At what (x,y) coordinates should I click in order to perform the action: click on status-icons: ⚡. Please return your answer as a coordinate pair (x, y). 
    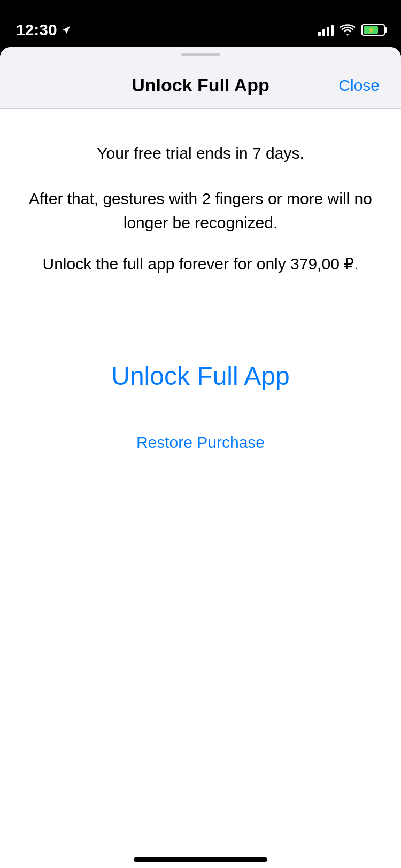
    Looking at the image, I should click on (352, 30).